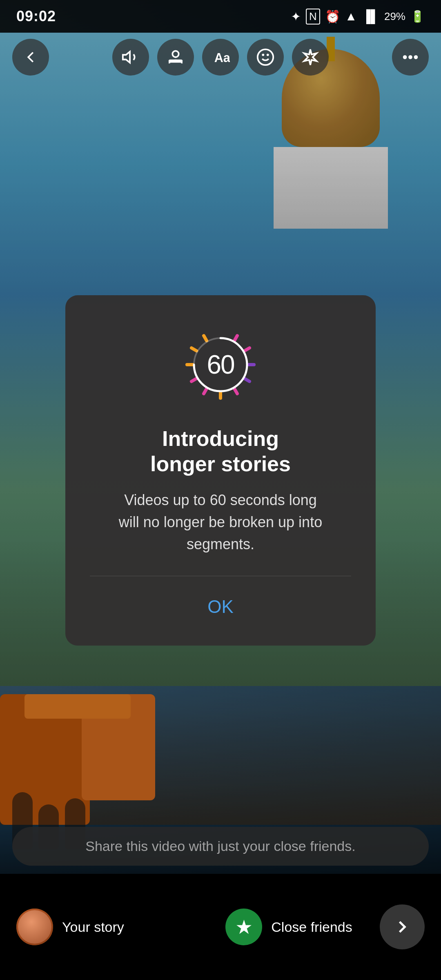 Image resolution: width=441 pixels, height=980 pixels. I want to click on your-story-label: Your story, so click(93, 927).